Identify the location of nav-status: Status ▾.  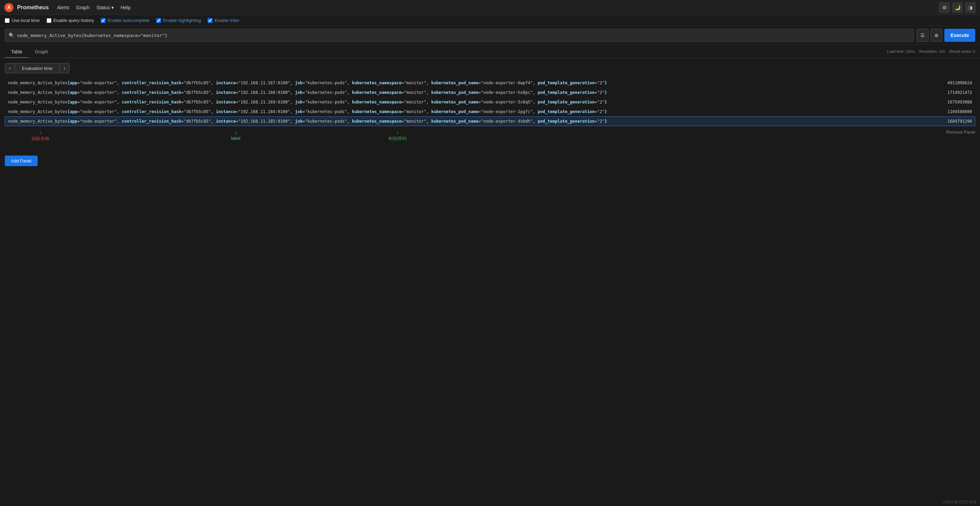
(105, 8).